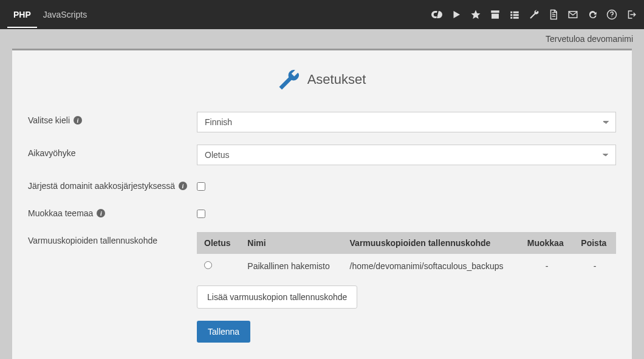  Describe the element at coordinates (208, 265) in the screenshot. I see `radio-default-backup` at that location.